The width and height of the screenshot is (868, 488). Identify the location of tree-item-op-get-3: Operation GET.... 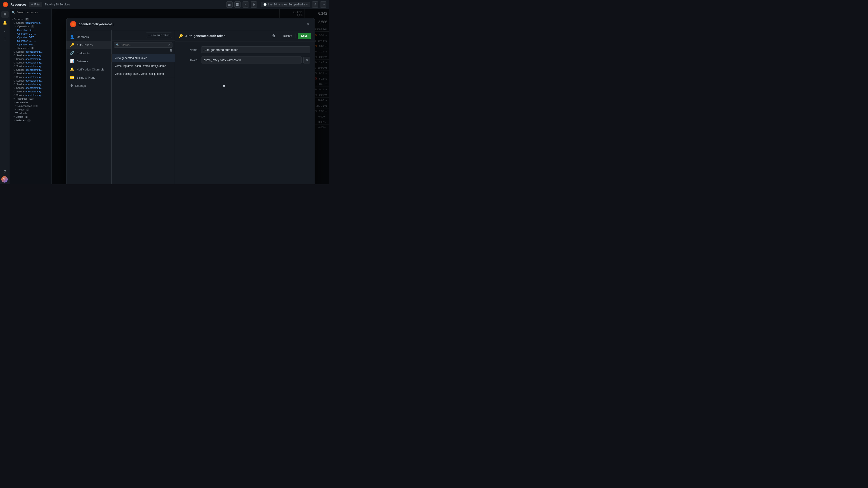
(31, 37).